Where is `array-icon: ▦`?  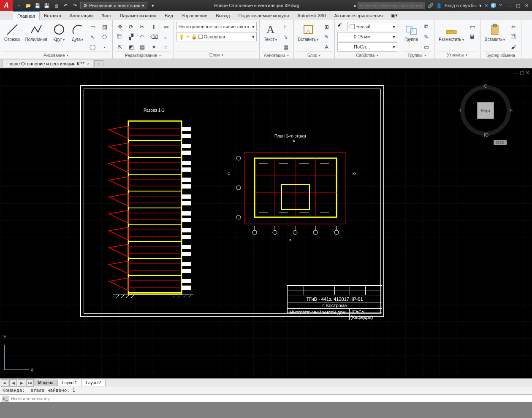 array-icon: ▦ is located at coordinates (142, 47).